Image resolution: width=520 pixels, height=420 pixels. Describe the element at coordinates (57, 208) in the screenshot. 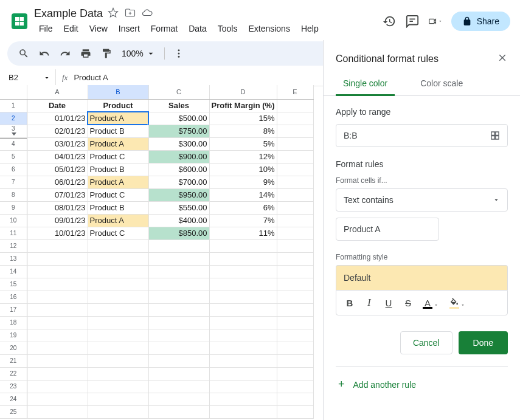

I see `cell: 08/01/23` at that location.